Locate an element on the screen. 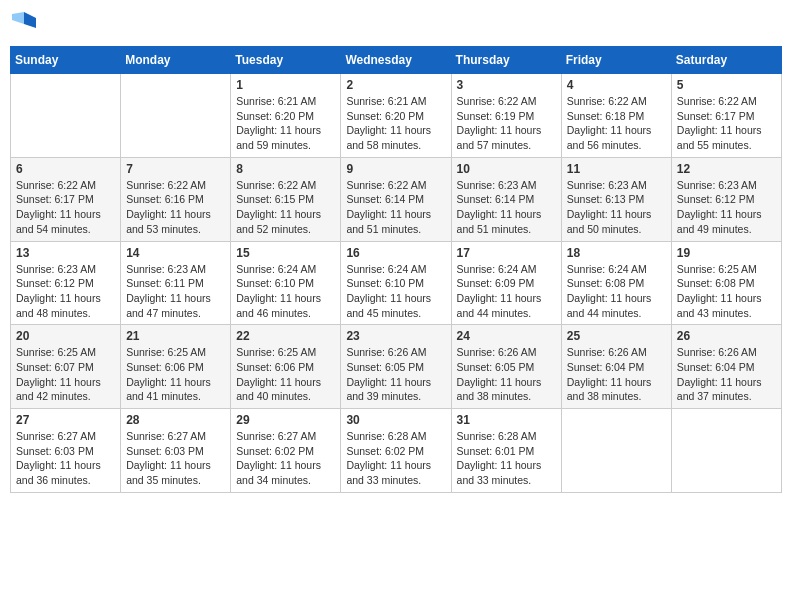  day-number: 7 is located at coordinates (176, 169).